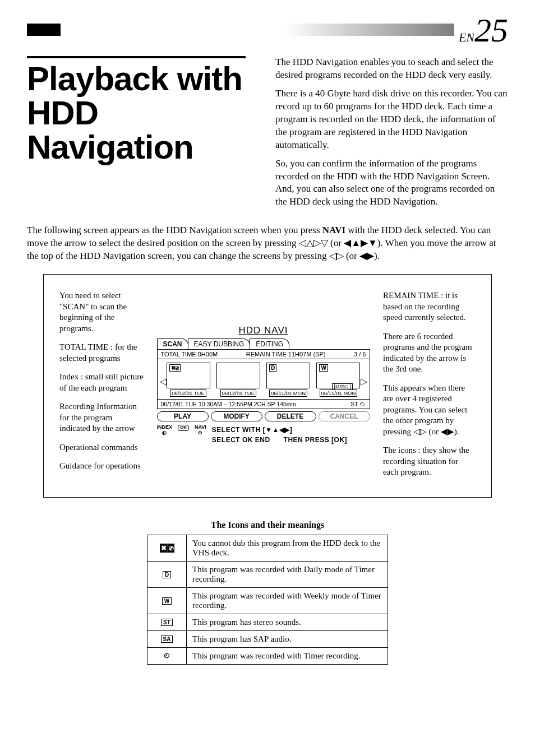 The width and height of the screenshot is (535, 756). What do you see at coordinates (288, 380) in the screenshot?
I see `thumb-3: D 06/11/01 MON` at bounding box center [288, 380].